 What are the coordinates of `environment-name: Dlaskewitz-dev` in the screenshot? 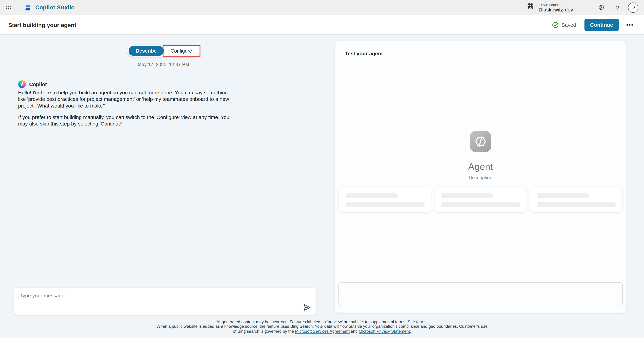 It's located at (556, 10).